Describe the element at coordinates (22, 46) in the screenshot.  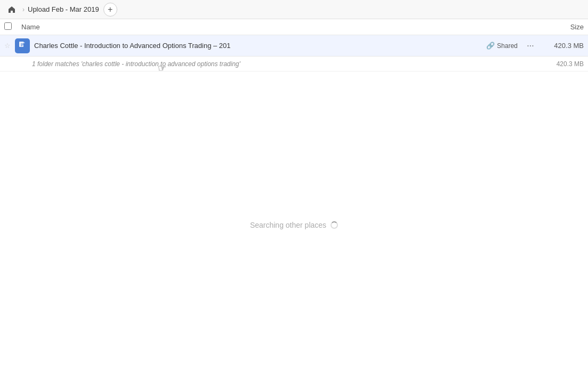
I see `file-icon` at that location.